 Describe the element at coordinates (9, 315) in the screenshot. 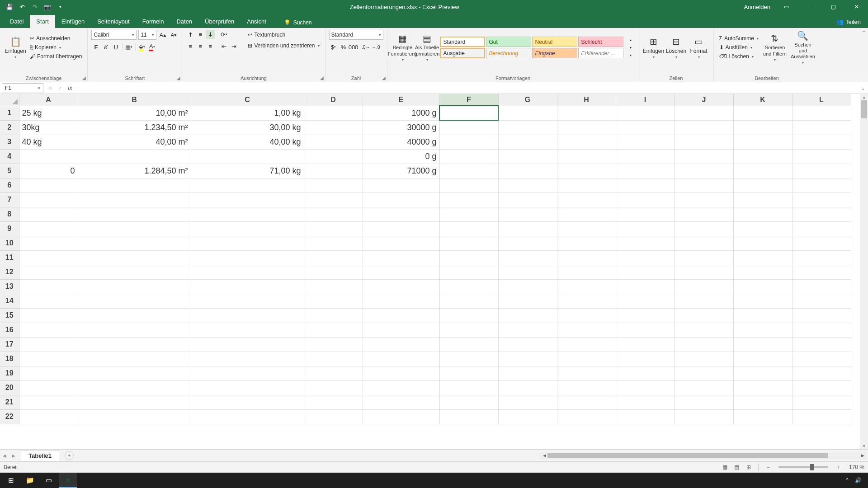

I see `row-header: 15` at that location.